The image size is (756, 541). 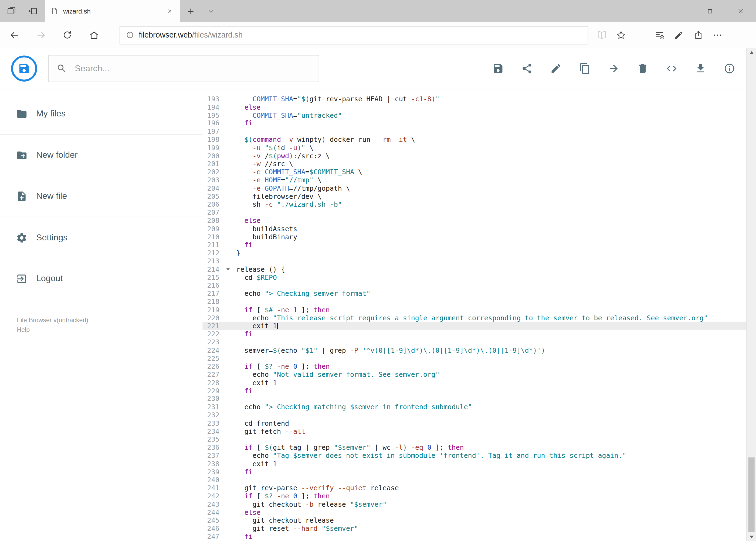 What do you see at coordinates (14, 35) in the screenshot?
I see `back-button` at bounding box center [14, 35].